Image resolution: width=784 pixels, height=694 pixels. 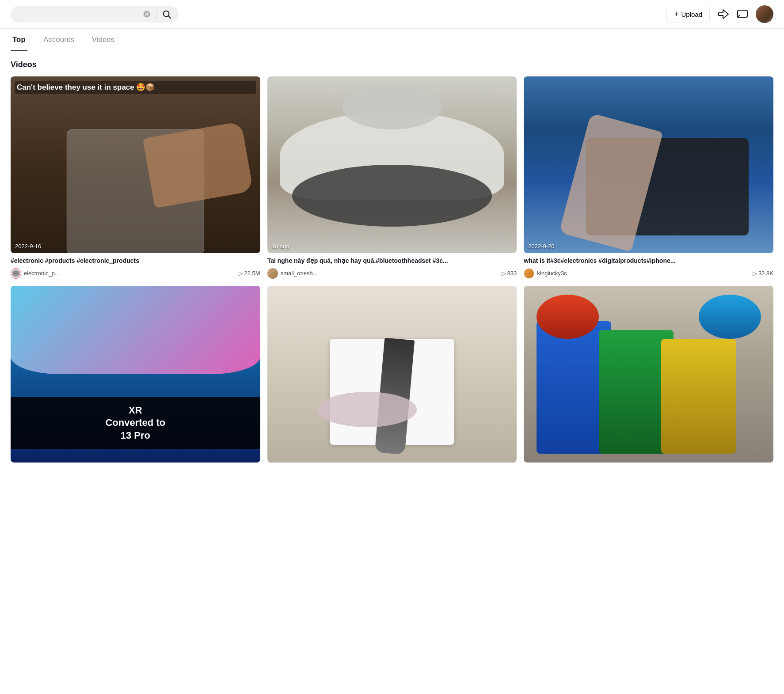 I want to click on video-overlay-text-4: XR Converted to 13 Pro, so click(x=135, y=423).